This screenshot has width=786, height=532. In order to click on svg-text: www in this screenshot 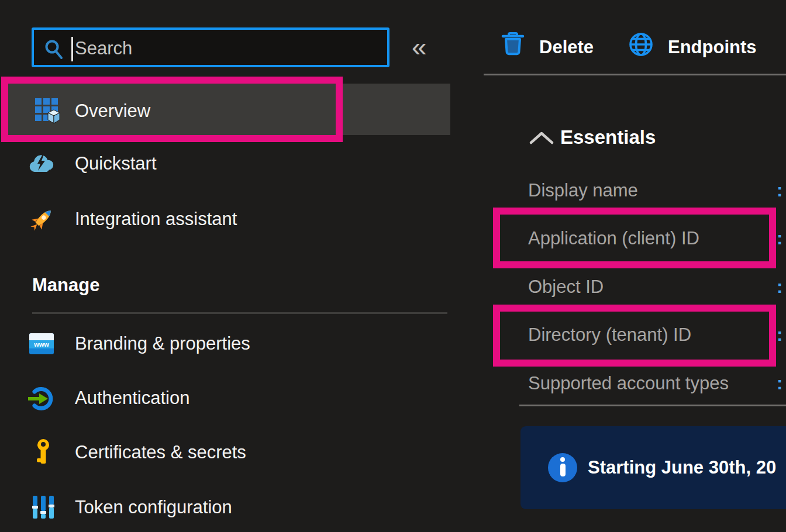, I will do `click(41, 344)`.